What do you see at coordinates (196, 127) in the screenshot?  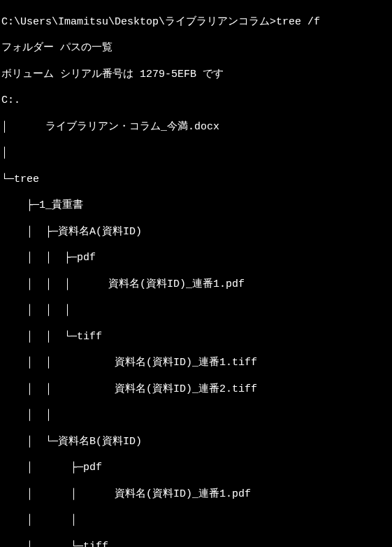 I see `tree-file-docx: │ ライブラリアン・コラム_今満.docx` at bounding box center [196, 127].